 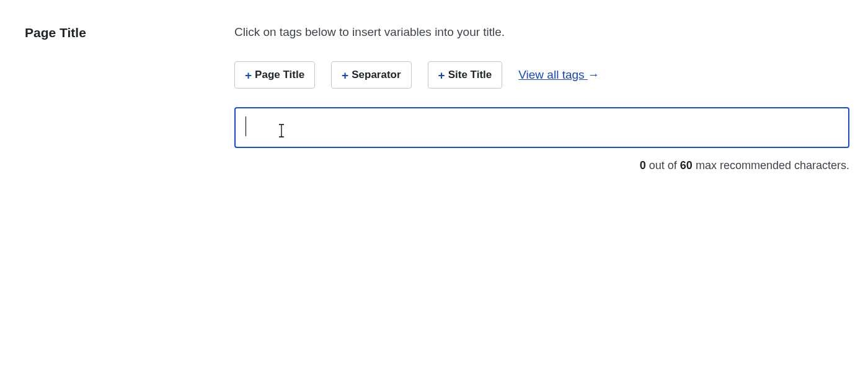 What do you see at coordinates (542, 75) in the screenshot?
I see `tags-row: + Page Title + Separator + Site Title Vi…` at bounding box center [542, 75].